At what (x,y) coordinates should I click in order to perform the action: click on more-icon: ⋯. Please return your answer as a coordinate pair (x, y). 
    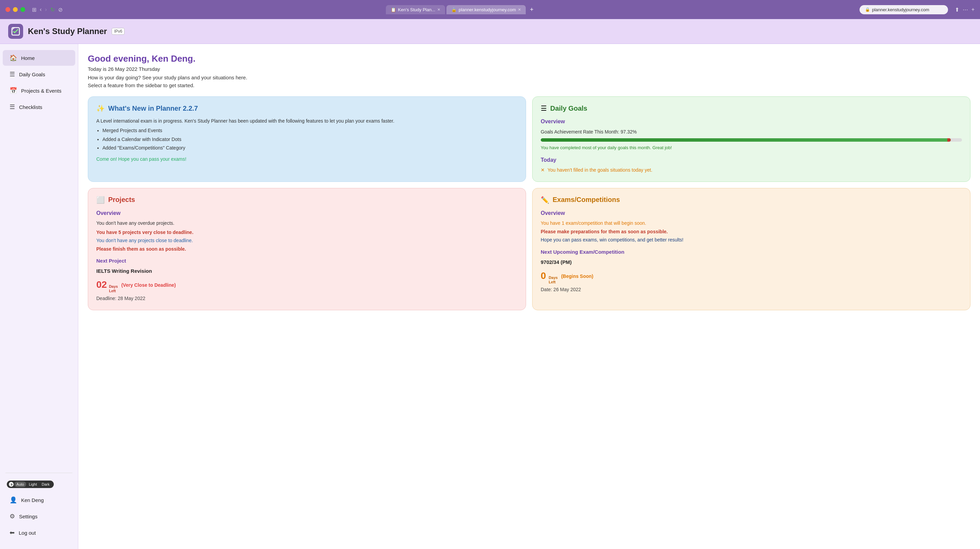
    Looking at the image, I should click on (966, 10).